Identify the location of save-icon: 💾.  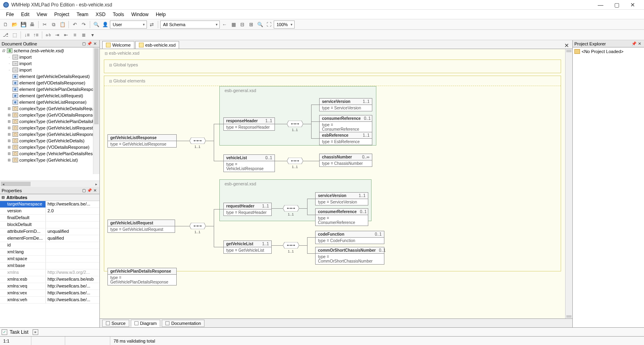
(23, 25).